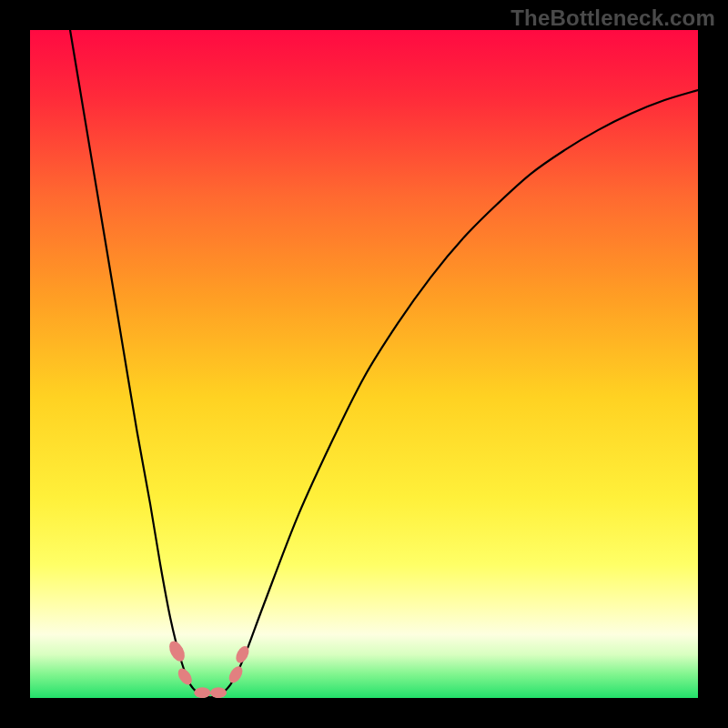  What do you see at coordinates (613, 18) in the screenshot?
I see `watermark-text: TheBottleneck.com` at bounding box center [613, 18].